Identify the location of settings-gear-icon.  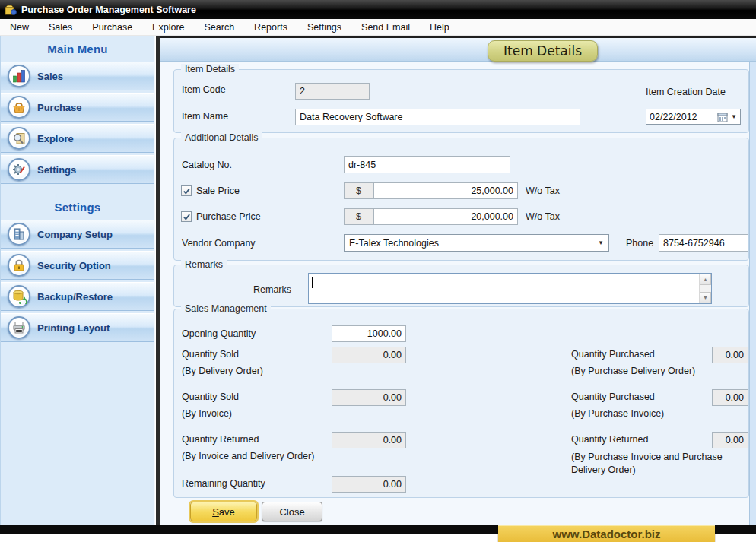
(19, 170).